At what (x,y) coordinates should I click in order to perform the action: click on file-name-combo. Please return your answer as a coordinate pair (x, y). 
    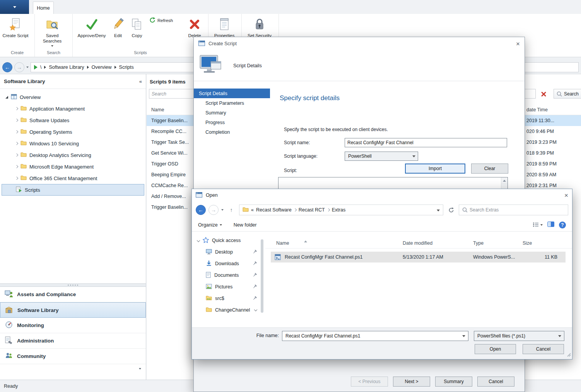
    Looking at the image, I should click on (375, 336).